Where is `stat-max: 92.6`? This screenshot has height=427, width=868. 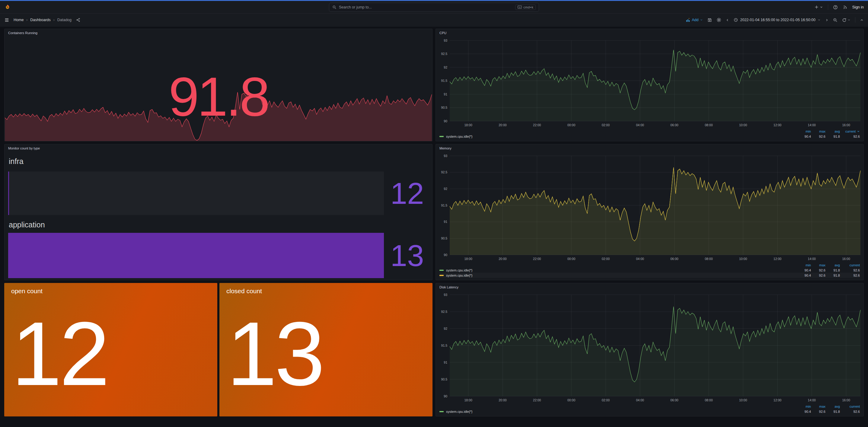 stat-max: 92.6 is located at coordinates (818, 136).